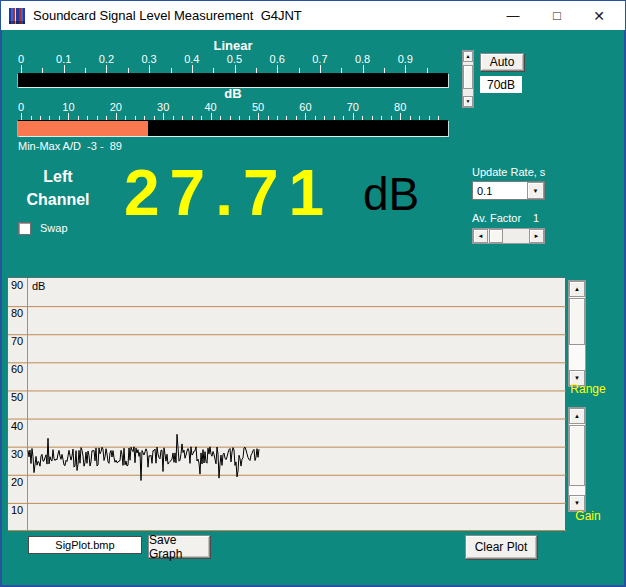 This screenshot has height=587, width=626. I want to click on scale-tick-label: 0.9, so click(406, 59).